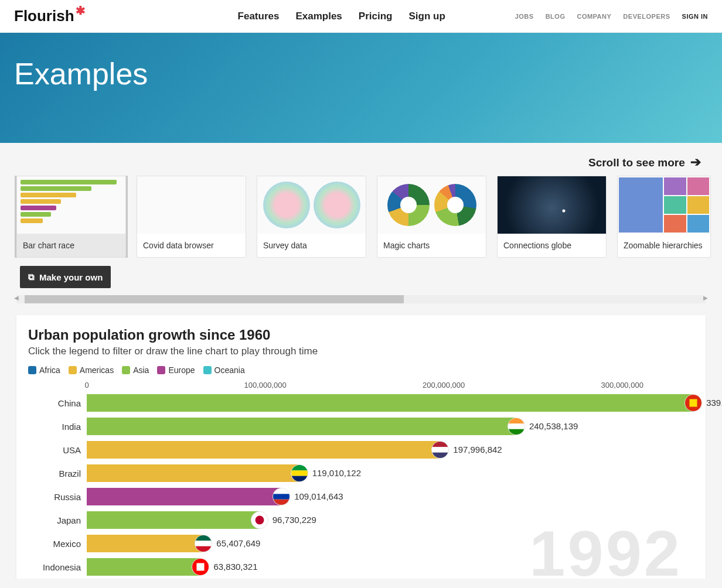 This screenshot has width=722, height=588. What do you see at coordinates (342, 16) in the screenshot?
I see `main-nav: Features Examples Pricing Sign up` at bounding box center [342, 16].